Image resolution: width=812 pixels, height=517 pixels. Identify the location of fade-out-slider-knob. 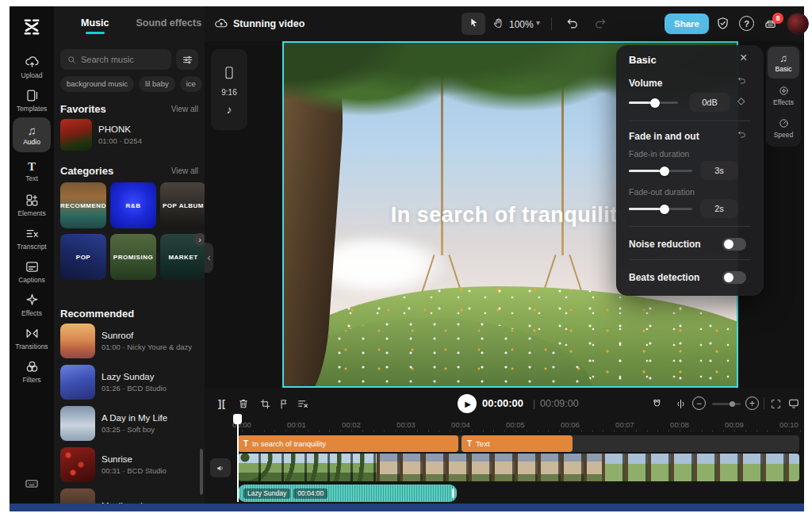
(665, 209).